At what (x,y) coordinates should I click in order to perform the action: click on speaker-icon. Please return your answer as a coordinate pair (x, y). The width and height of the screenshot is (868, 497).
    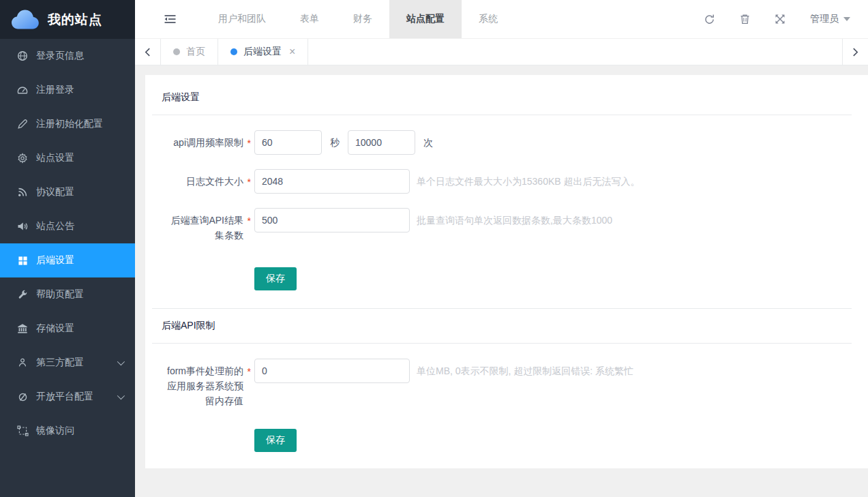
    Looking at the image, I should click on (23, 226).